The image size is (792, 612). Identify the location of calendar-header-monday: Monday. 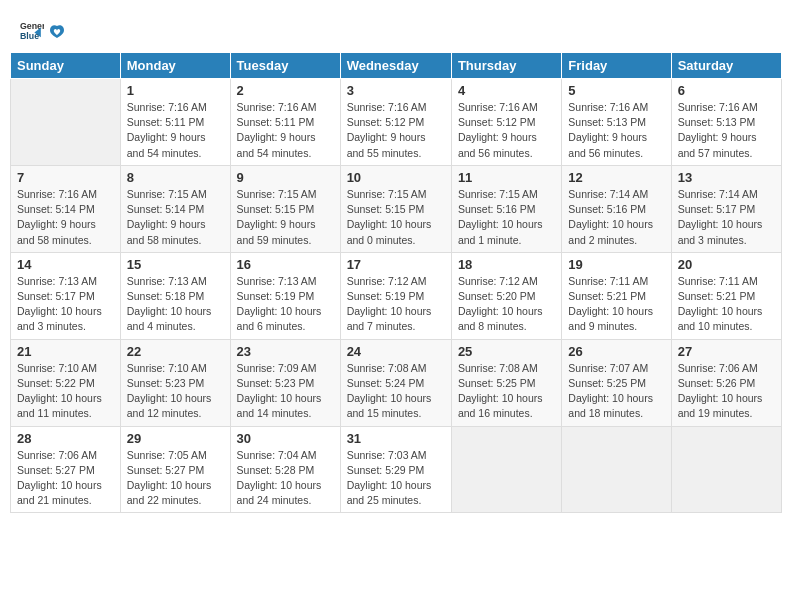
(175, 66).